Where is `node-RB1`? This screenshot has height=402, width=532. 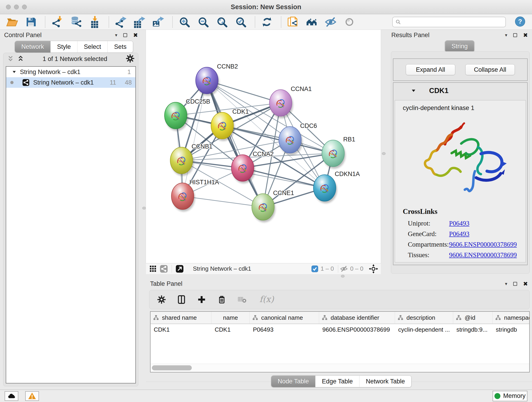 node-RB1 is located at coordinates (334, 154).